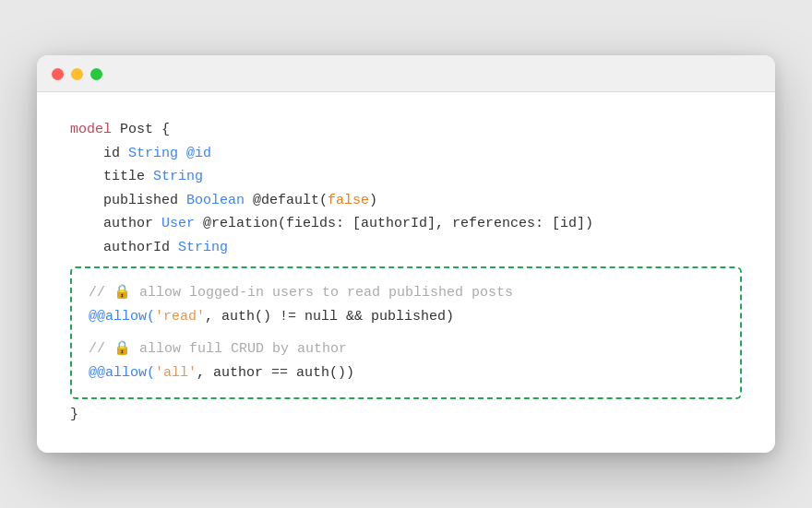  I want to click on indent-title: title, so click(112, 177).